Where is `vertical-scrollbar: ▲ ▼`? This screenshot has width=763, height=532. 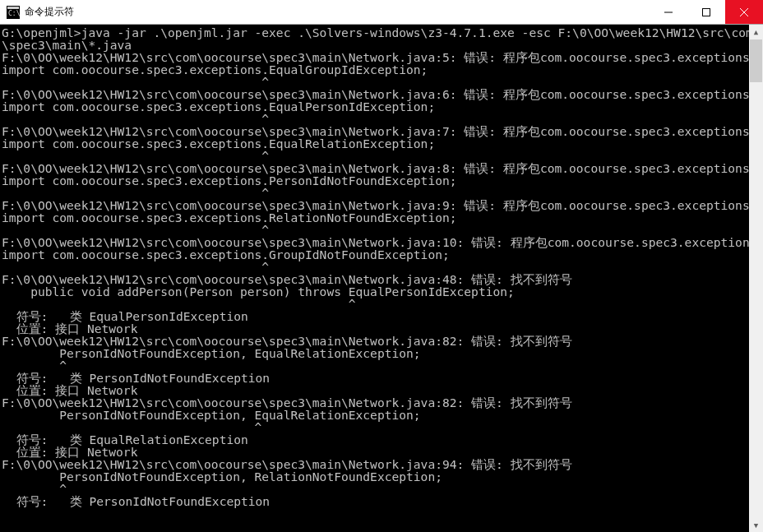
vertical-scrollbar: ▲ ▼ is located at coordinates (756, 278).